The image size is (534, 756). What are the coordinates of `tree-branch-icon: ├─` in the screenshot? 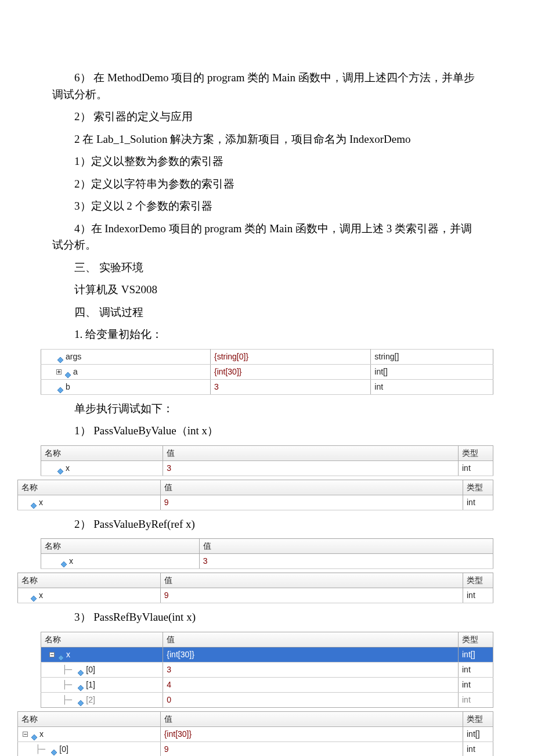 It's located at (43, 749).